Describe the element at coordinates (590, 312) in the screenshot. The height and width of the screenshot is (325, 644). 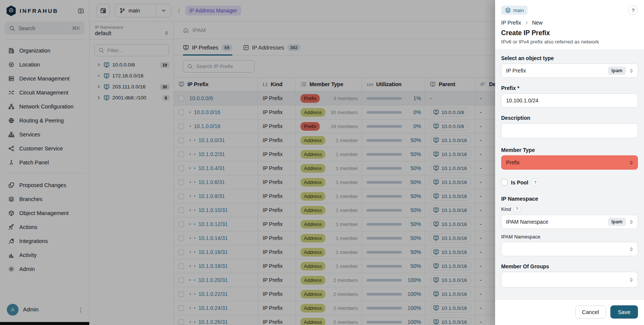
I see `cancel-button: Cancel` at that location.